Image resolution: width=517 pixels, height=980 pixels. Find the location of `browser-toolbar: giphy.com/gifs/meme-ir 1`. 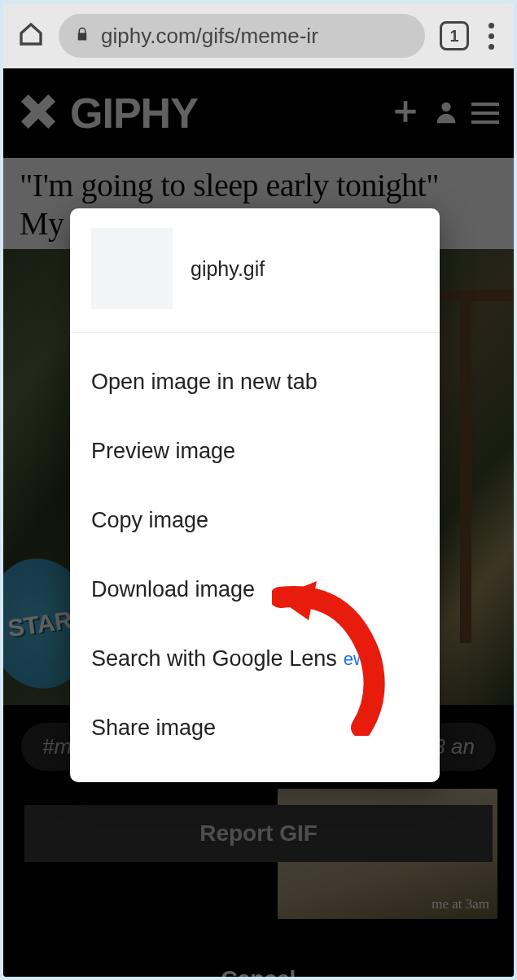

browser-toolbar: giphy.com/gifs/meme-ir 1 is located at coordinates (259, 36).